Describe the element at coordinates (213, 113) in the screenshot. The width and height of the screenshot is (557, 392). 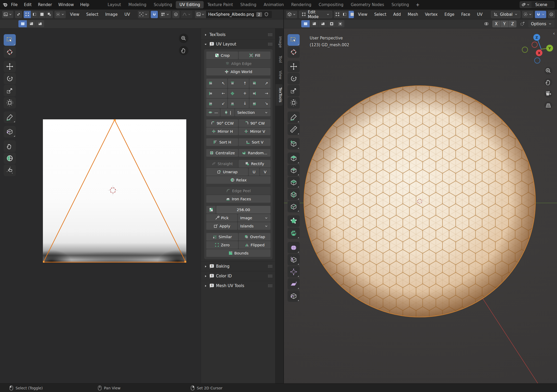
I see `align-middle-horizontal-button: —` at that location.